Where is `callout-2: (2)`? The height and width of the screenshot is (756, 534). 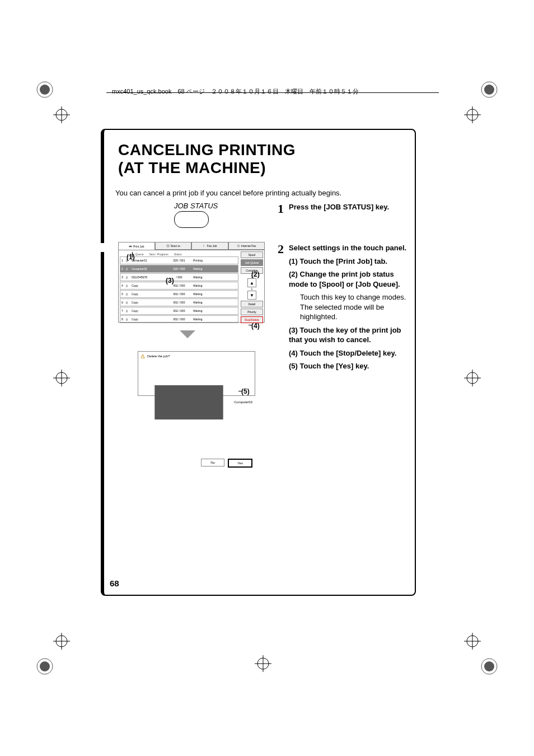
callout-2: (2) is located at coordinates (255, 274).